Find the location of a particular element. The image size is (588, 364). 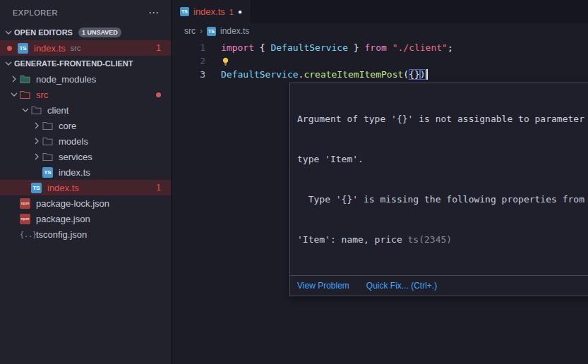

code-line-1: 1 import { DefaultService } from "./clie… is located at coordinates (380, 48).